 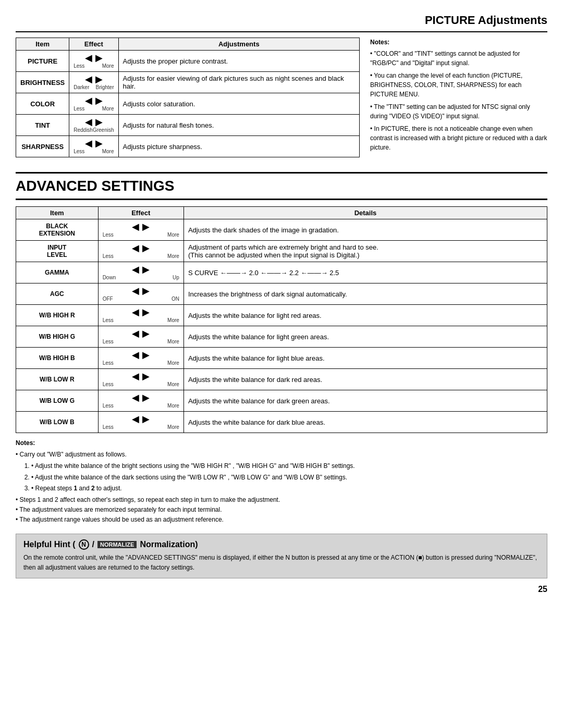 What do you see at coordinates (459, 138) in the screenshot?
I see `picture-note-item: In PICTURE, there is not a noticeable ch…` at bounding box center [459, 138].